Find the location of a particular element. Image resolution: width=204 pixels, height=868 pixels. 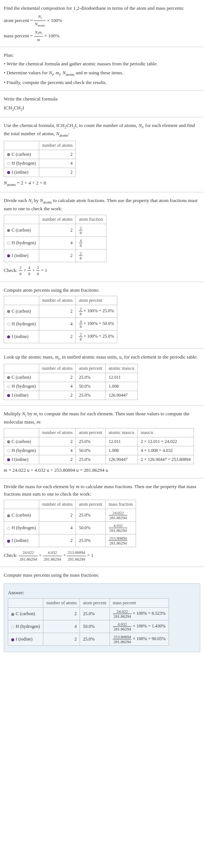

table-row: C (carbon)228 × 100% = 25.0% is located at coordinates (61, 311).